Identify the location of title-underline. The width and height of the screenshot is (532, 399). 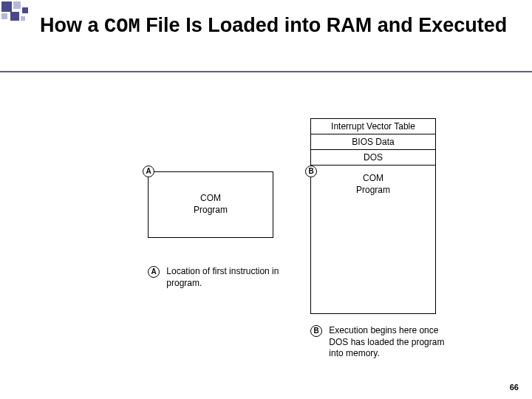
(266, 72).